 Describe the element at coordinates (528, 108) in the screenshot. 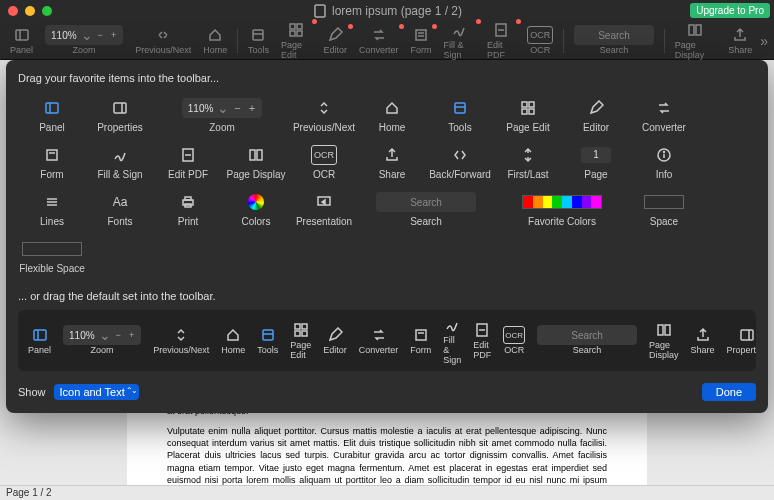

I see `grid-icon` at that location.